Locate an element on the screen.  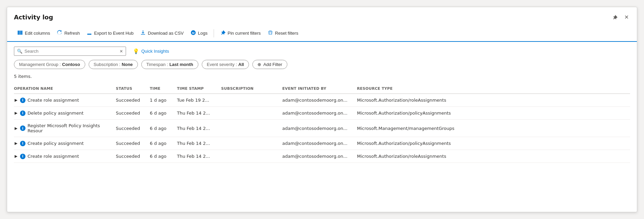
refresh-label: Refresh is located at coordinates (72, 33).